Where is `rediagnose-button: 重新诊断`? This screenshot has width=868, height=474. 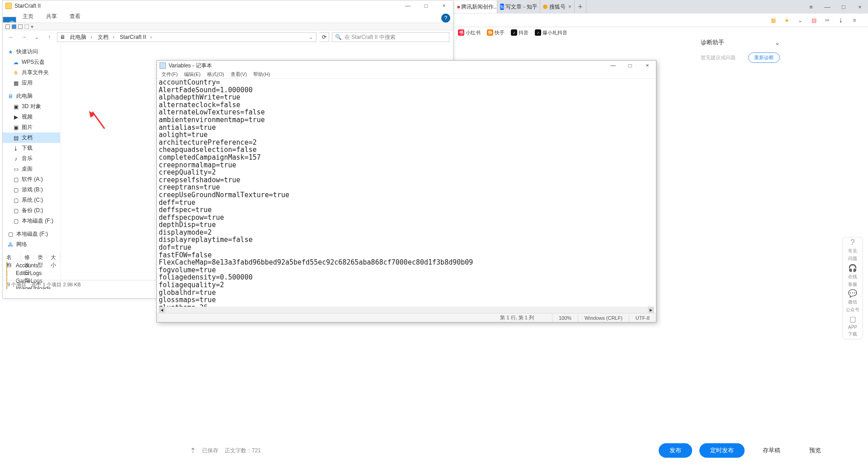 rediagnose-button: 重新诊断 is located at coordinates (764, 58).